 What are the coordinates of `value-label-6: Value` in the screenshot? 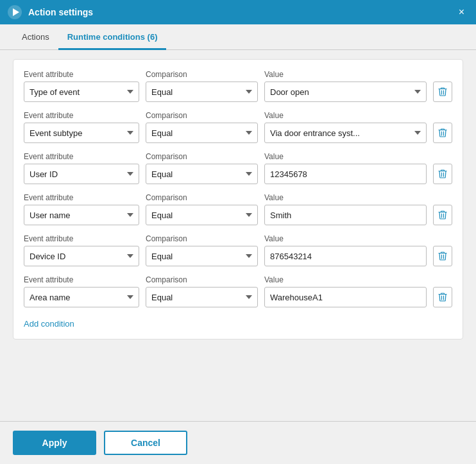 It's located at (345, 280).